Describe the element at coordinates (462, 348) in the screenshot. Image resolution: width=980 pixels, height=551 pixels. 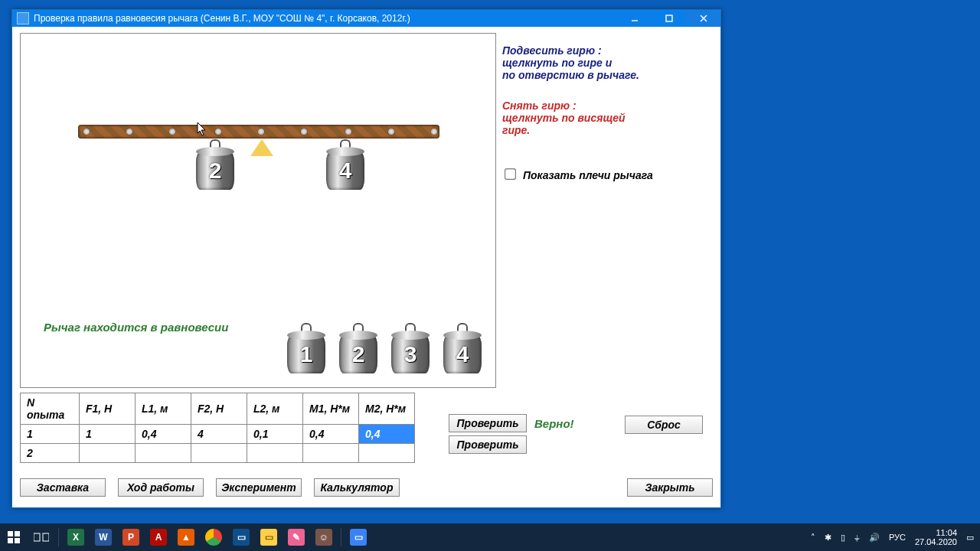
I see `palette-weight-4: 4` at that location.